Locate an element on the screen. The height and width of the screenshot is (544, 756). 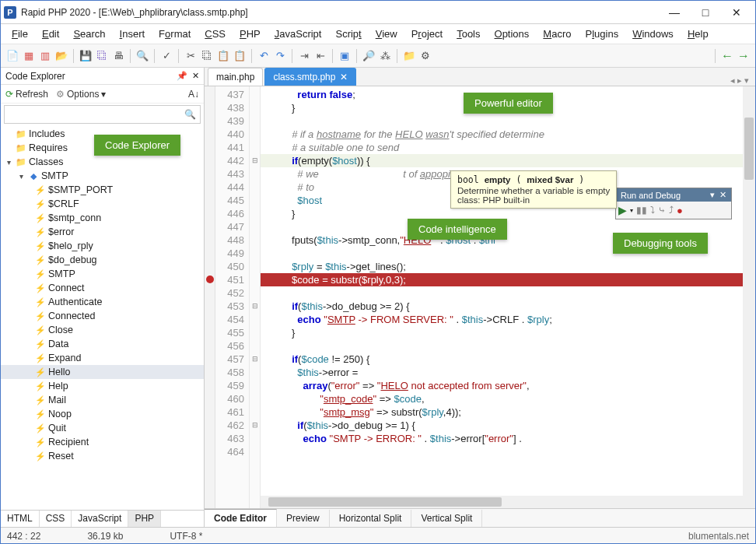
menu-windows: Windows is located at coordinates (653, 34).